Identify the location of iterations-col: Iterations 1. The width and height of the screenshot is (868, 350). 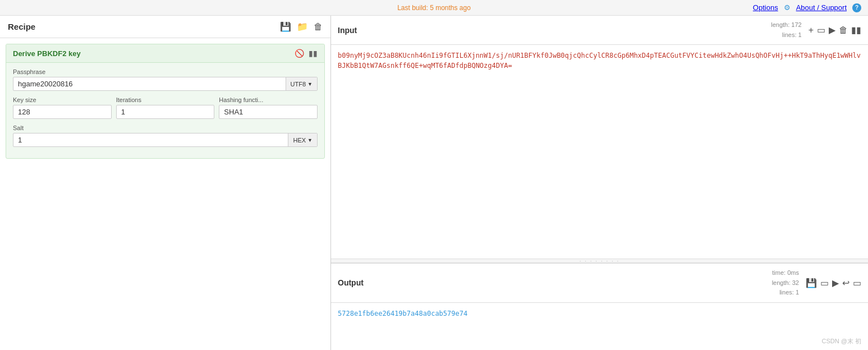
(166, 108).